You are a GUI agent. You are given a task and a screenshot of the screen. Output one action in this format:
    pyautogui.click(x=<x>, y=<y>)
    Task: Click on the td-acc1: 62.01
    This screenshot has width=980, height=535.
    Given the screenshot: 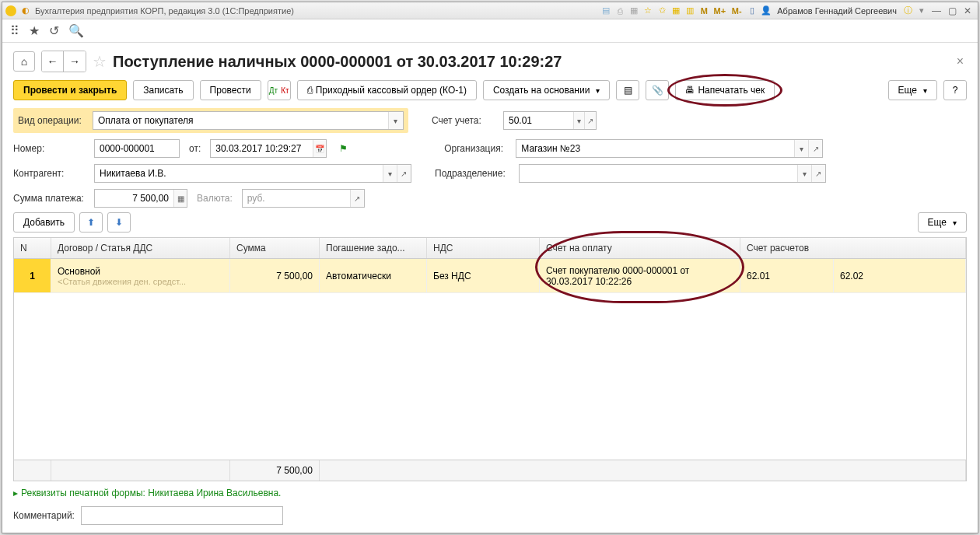 What is the action you would take?
    pyautogui.click(x=787, y=275)
    